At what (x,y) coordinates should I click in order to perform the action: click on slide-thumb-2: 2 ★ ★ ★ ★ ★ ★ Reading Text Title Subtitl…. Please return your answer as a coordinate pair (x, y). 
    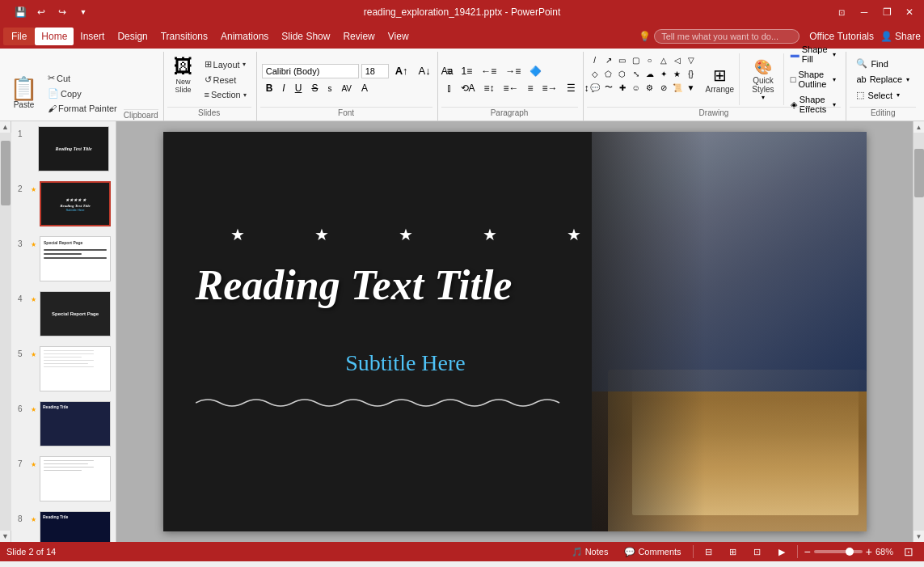
    Looking at the image, I should click on (63, 204).